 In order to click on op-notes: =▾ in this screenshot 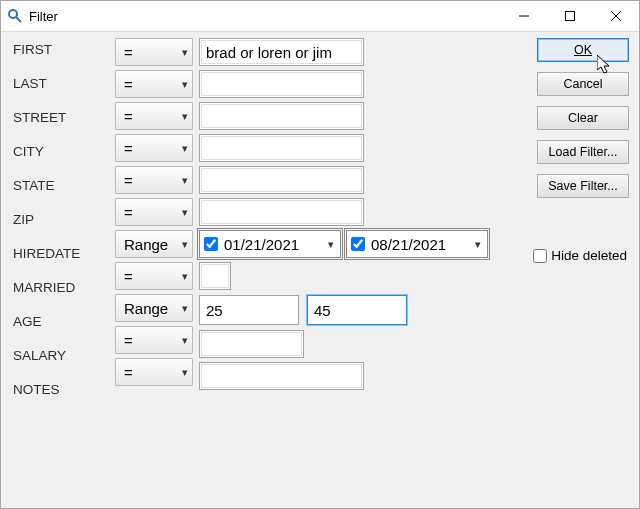, I will do `click(154, 372)`.